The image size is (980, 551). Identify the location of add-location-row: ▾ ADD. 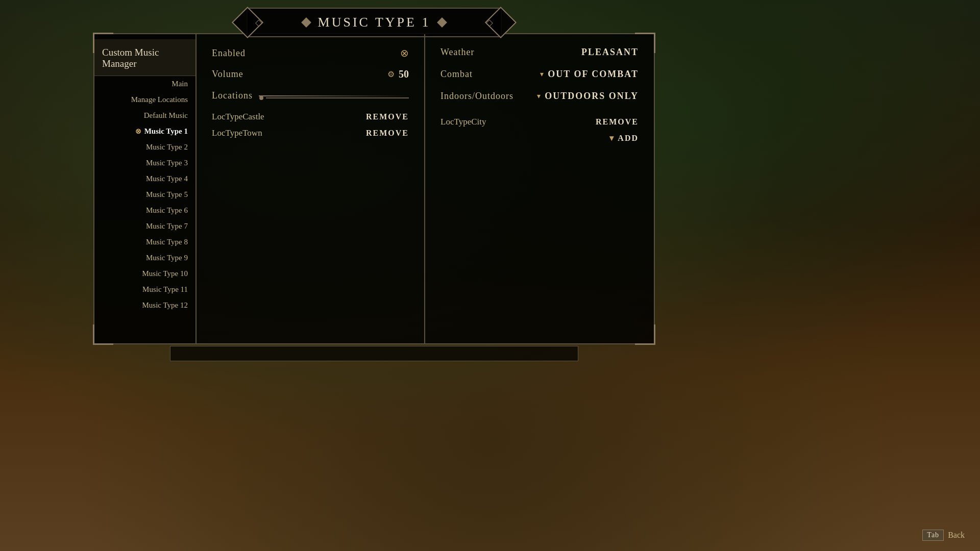
(540, 138).